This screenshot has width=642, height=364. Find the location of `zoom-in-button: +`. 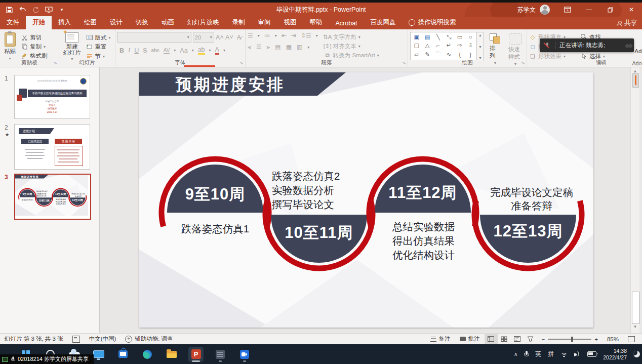

zoom-in-button: + is located at coordinates (598, 339).